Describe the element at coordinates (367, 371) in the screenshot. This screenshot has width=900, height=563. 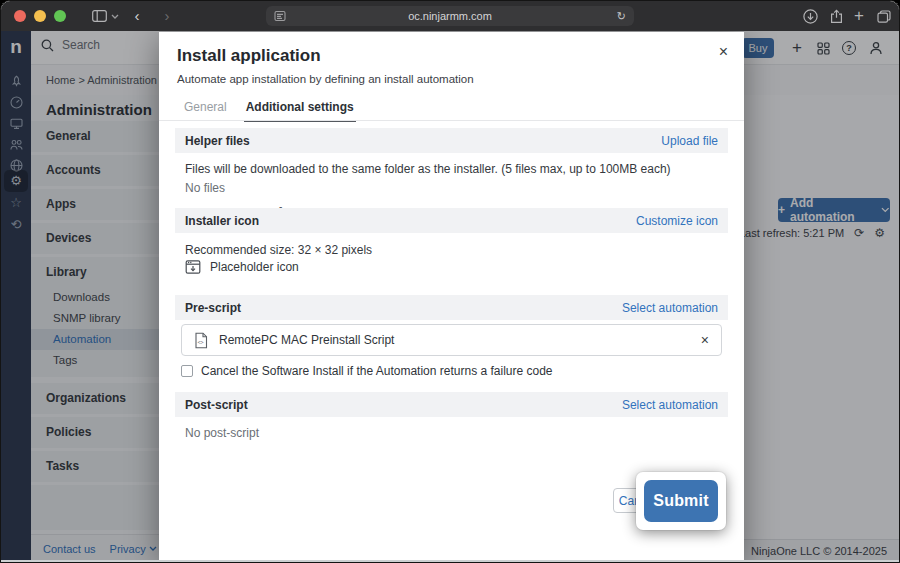
I see `cancel-install-checkbox-row: Cancel the Software Install if the Autom…` at that location.